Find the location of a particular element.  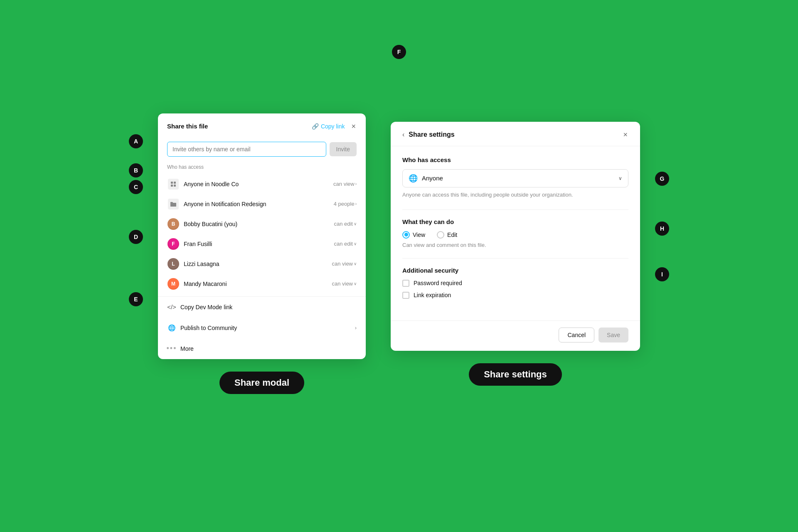

more-label: More is located at coordinates (187, 349).